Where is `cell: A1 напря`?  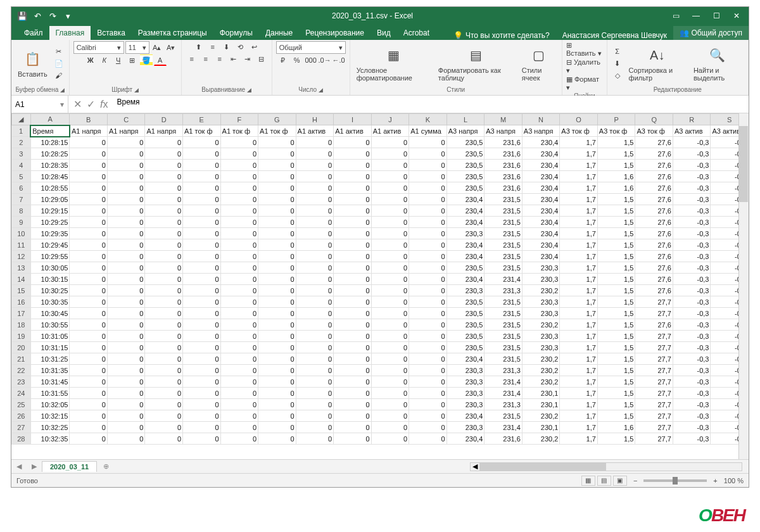 cell: A1 напря is located at coordinates (164, 131).